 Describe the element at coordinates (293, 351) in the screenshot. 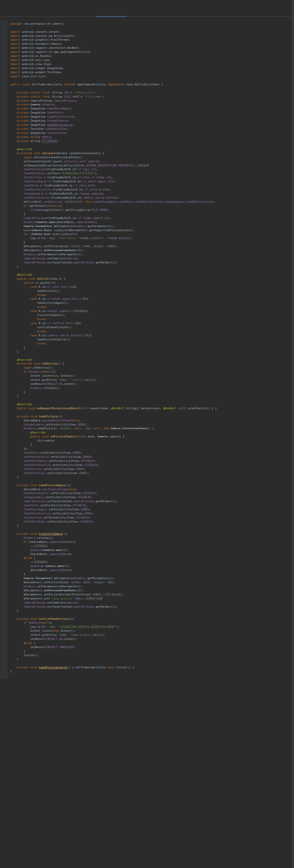

I see `minimap-scrollbar` at that location.